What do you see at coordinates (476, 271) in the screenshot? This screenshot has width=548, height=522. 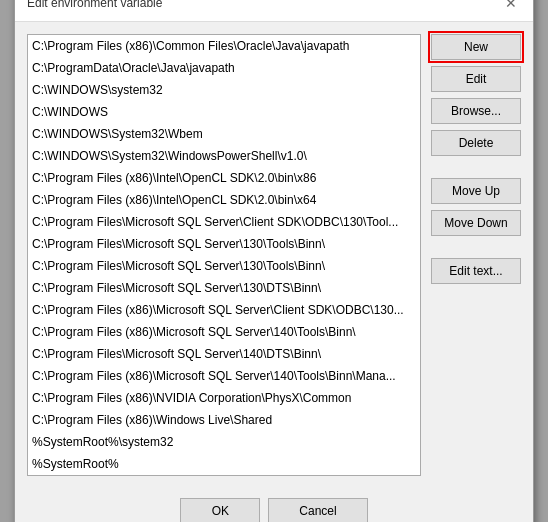 I see `edit-text-button: Edit text...` at bounding box center [476, 271].